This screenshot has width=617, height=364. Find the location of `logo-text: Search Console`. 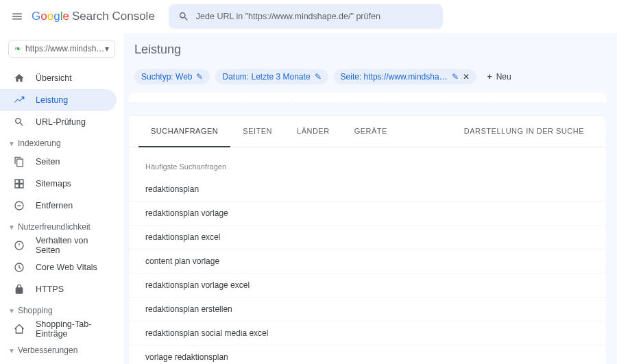

logo-text: Search Console is located at coordinates (114, 16).